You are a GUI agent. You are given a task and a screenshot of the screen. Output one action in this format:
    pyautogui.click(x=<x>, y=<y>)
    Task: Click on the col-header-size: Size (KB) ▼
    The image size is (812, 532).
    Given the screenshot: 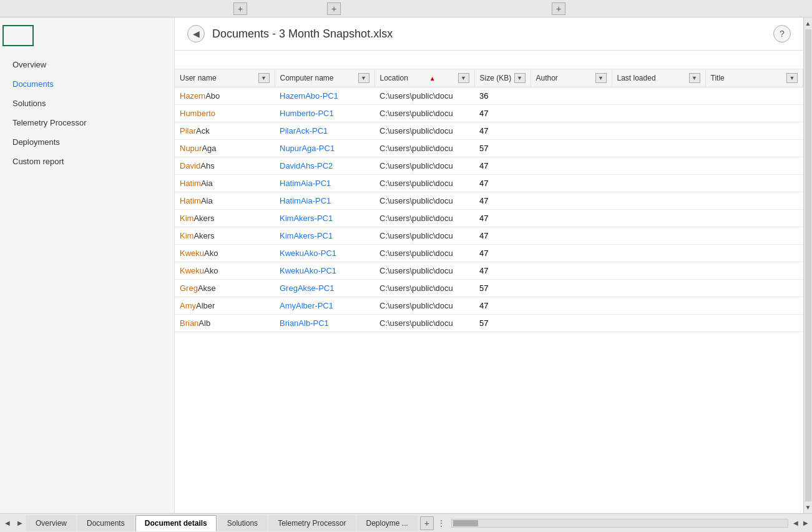 What is the action you would take?
    pyautogui.click(x=502, y=79)
    